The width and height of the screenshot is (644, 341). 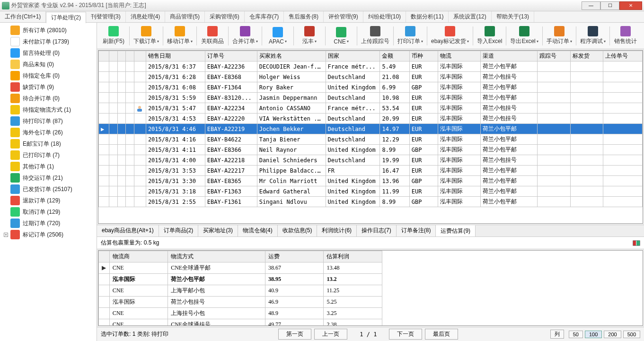 I want to click on sidebar-item: 海外仓订单 (26), so click(x=48, y=132).